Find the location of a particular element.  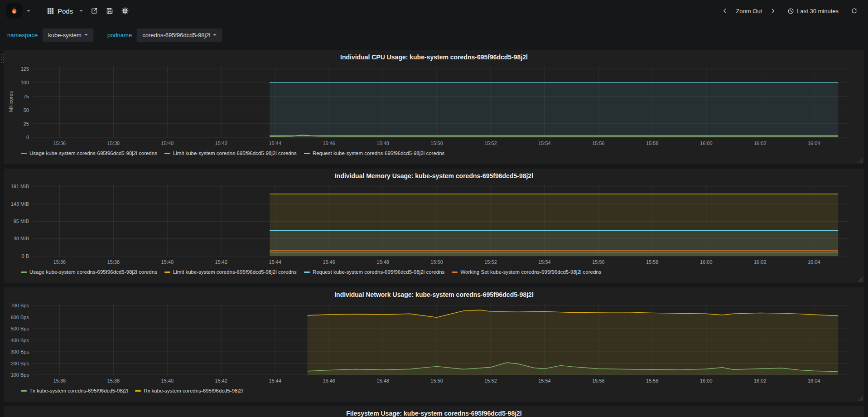

y-axis-tick-label: 125 is located at coordinates (25, 69).